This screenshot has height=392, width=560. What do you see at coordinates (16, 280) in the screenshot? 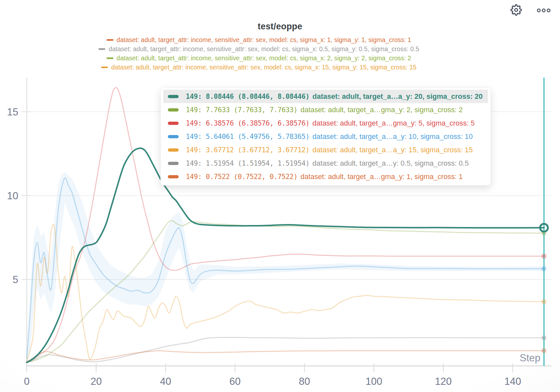
I see `y-tick-label: 5` at bounding box center [16, 280].